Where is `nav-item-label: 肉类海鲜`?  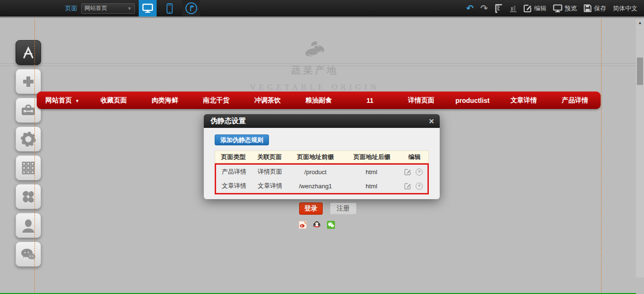
nav-item-label: 肉类海鲜 is located at coordinates (165, 100).